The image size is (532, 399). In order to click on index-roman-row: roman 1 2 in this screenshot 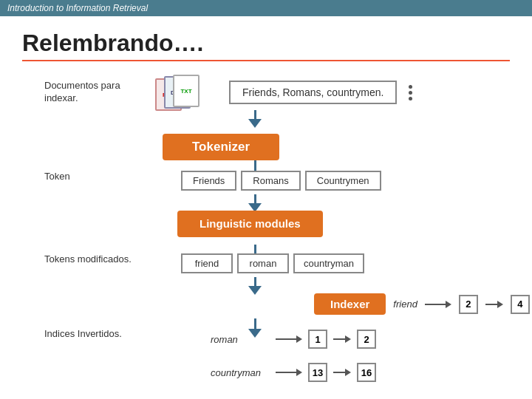, I will do `click(293, 339)`.